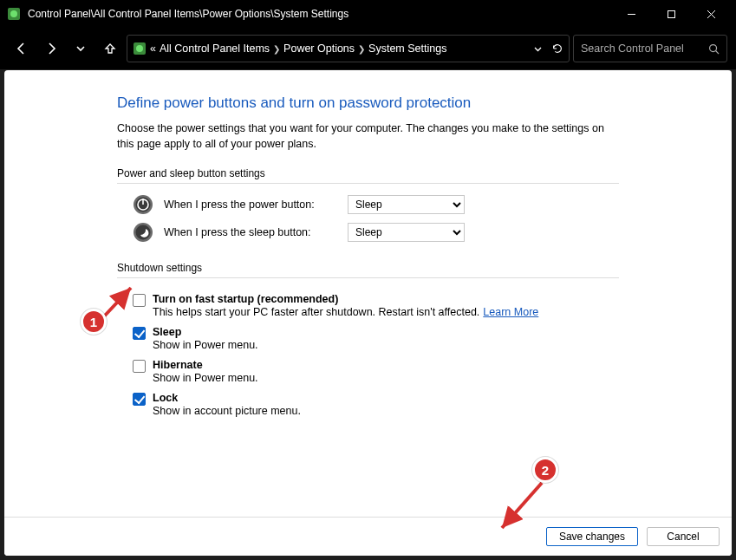  Describe the element at coordinates (711, 14) in the screenshot. I see `close-button` at that location.